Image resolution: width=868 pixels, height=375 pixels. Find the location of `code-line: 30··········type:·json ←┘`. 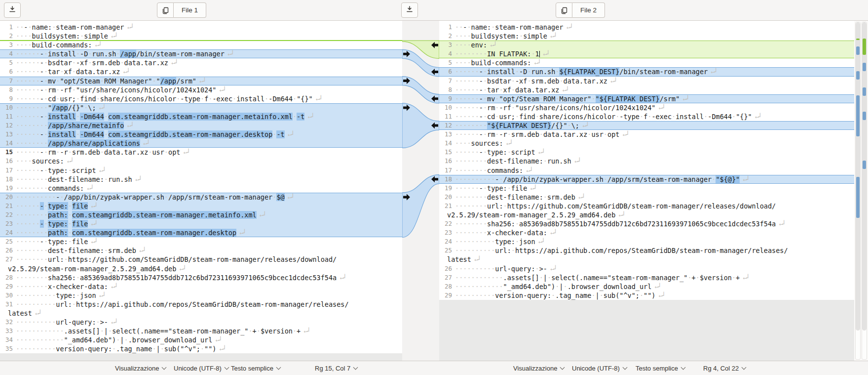

code-line: 30··········type:·json ←┘ is located at coordinates (201, 295).